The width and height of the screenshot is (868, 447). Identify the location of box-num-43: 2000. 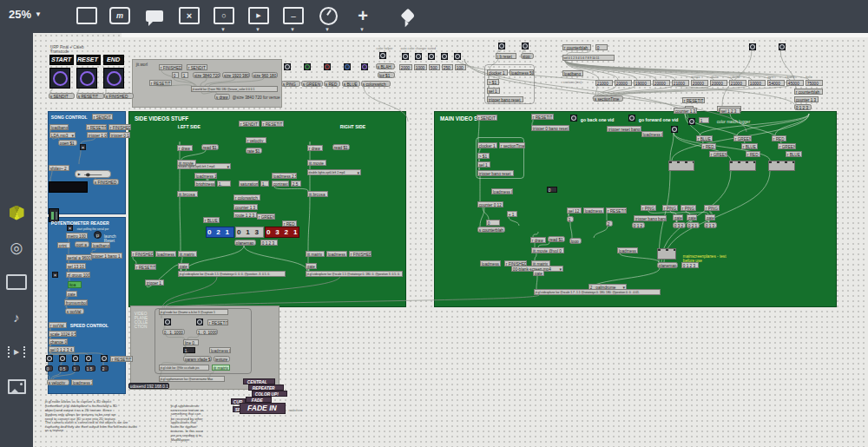
(406, 68).